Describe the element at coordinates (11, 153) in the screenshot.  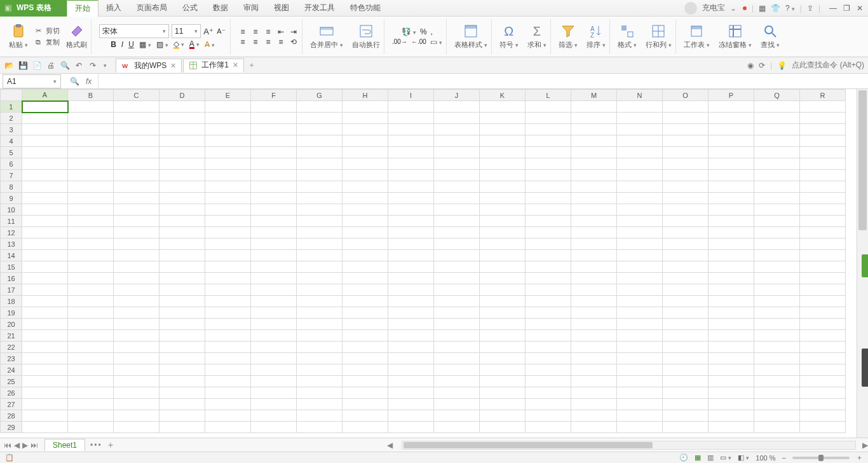
I see `row-header: 5` at that location.